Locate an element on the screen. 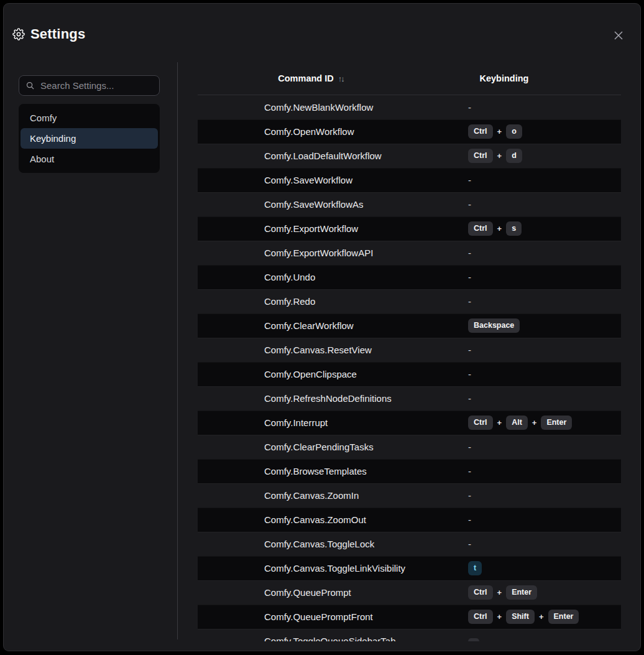 The image size is (644, 655). key-chip: Backspace is located at coordinates (494, 326).